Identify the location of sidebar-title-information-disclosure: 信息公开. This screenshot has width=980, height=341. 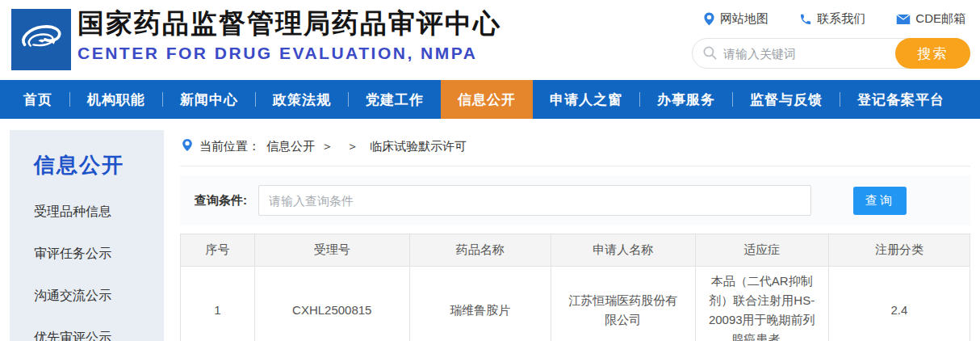
(98, 165).